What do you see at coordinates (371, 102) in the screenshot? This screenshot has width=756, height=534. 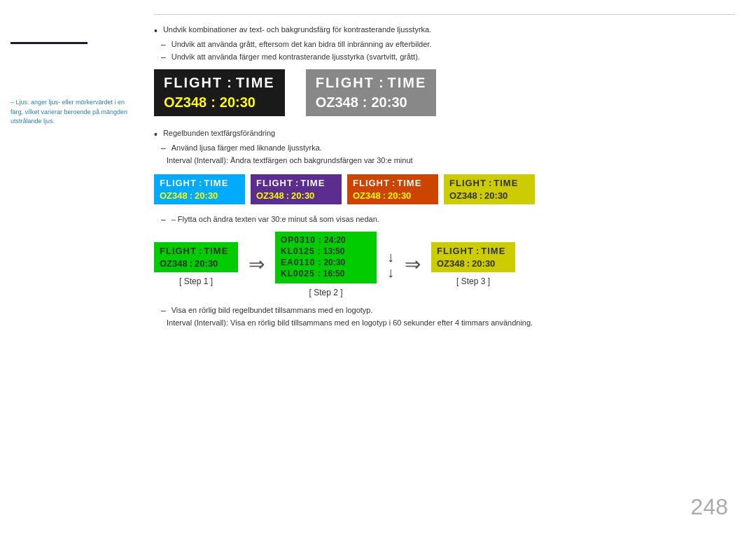 I see `large-bottom-row-gray: OZ348 : 20:30` at bounding box center [371, 102].